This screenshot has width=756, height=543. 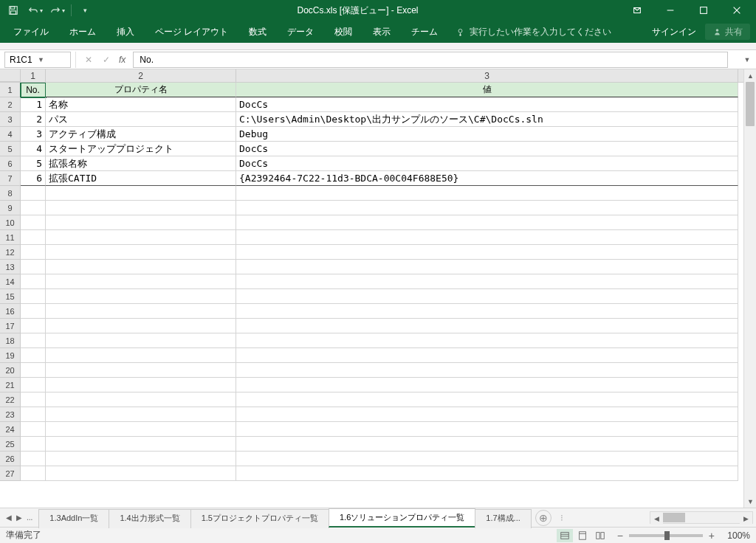 I want to click on col-header-2: 2, so click(x=141, y=75).